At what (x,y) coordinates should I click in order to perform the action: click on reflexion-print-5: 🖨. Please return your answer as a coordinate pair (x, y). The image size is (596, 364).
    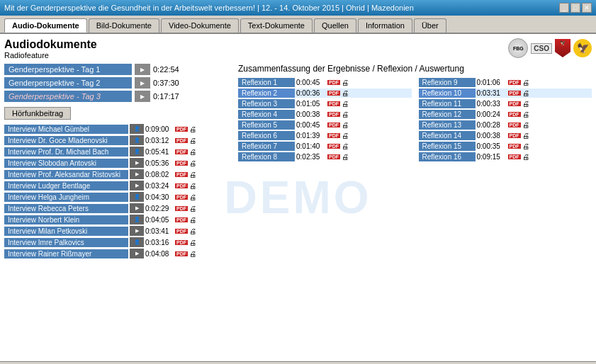
    Looking at the image, I should click on (345, 125).